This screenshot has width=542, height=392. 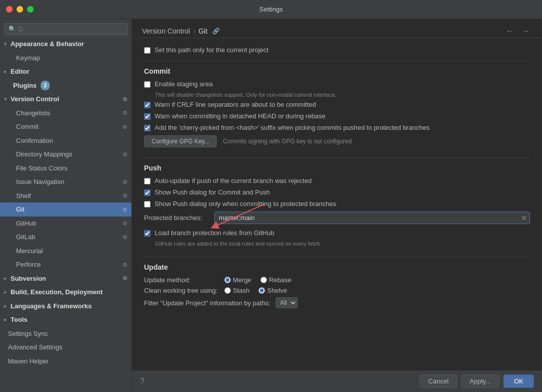 What do you see at coordinates (148, 234) in the screenshot?
I see `load-branch-rules-checkbox` at bounding box center [148, 234].